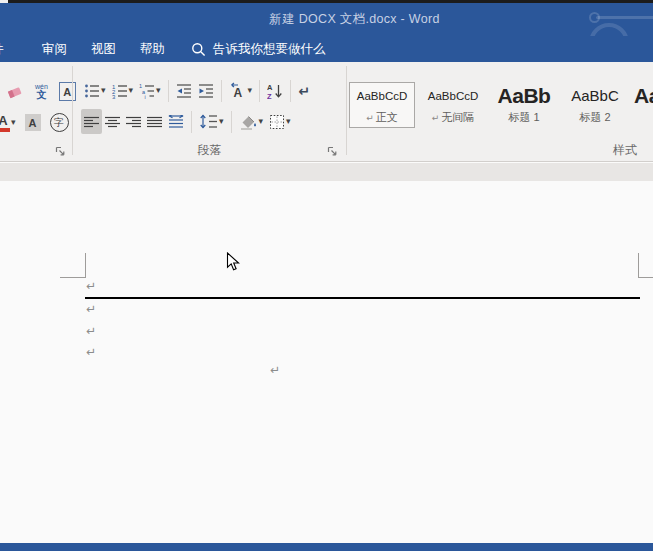 The image size is (653, 551). What do you see at coordinates (33, 122) in the screenshot?
I see `character-shading-icon: A` at bounding box center [33, 122].